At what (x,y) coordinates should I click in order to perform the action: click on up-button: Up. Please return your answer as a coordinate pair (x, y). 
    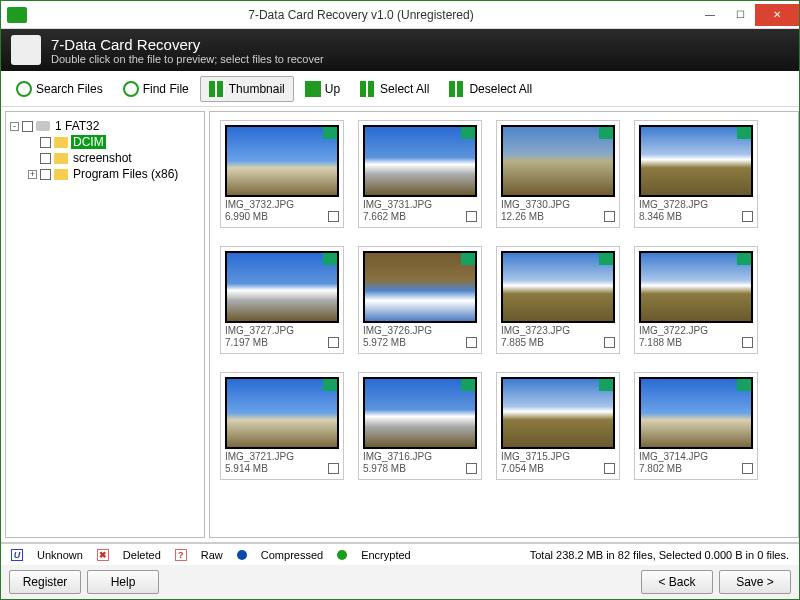
    Looking at the image, I should click on (322, 89).